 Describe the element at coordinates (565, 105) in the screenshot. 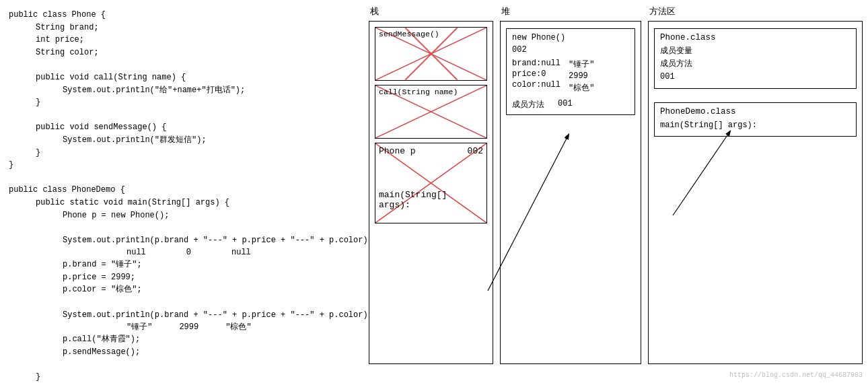

I see `heap-method-addr: 001` at that location.